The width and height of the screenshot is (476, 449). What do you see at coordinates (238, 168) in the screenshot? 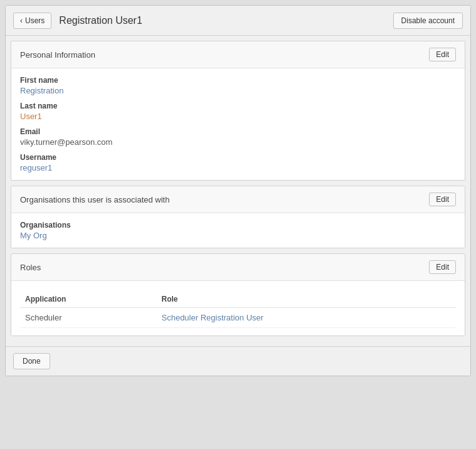
I see `username-value: reguser1` at bounding box center [238, 168].